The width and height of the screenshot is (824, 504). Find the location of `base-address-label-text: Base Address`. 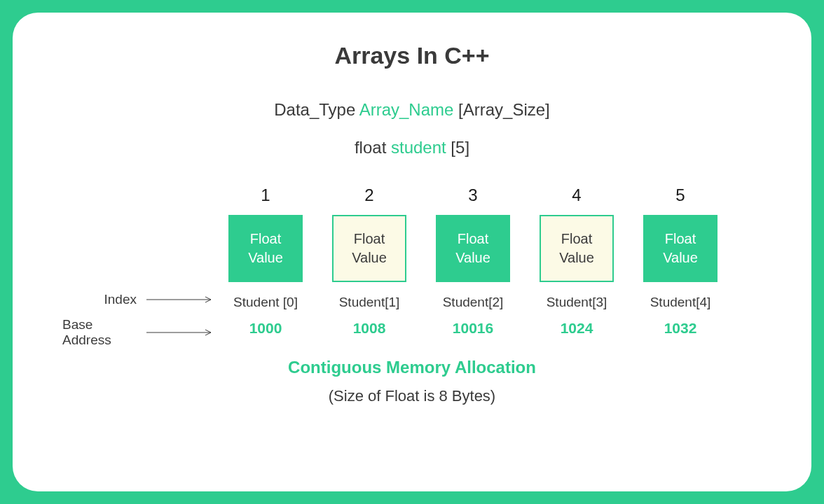

base-address-label-text: Base Address is located at coordinates (99, 332).